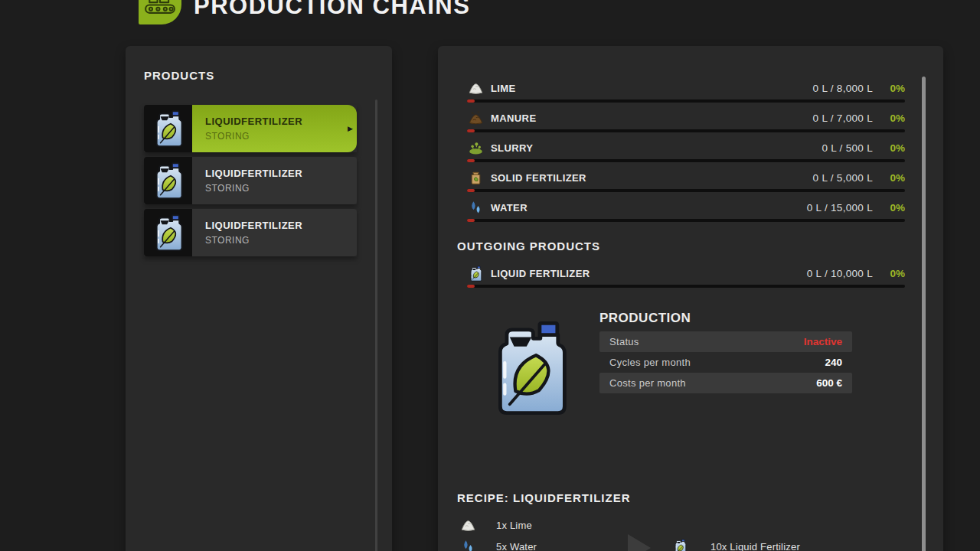 This screenshot has width=980, height=551. I want to click on storage-label: SOLID FERTILIZER, so click(652, 178).